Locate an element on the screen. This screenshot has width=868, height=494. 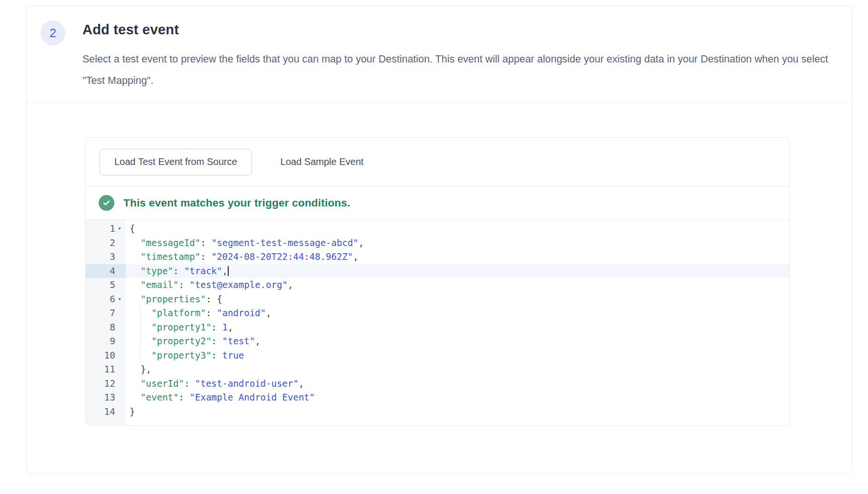
gutter-row: 4 is located at coordinates (106, 271).